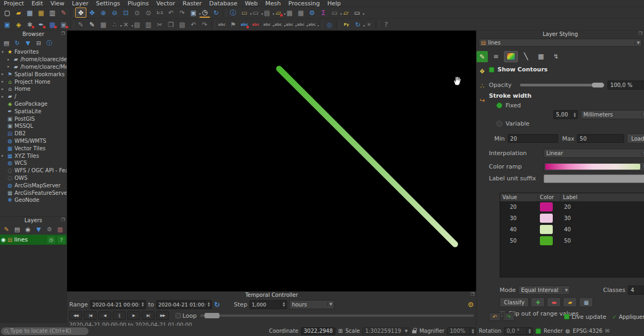  What do you see at coordinates (38, 3) in the screenshot?
I see `menu-item: Edit` at bounding box center [38, 3].